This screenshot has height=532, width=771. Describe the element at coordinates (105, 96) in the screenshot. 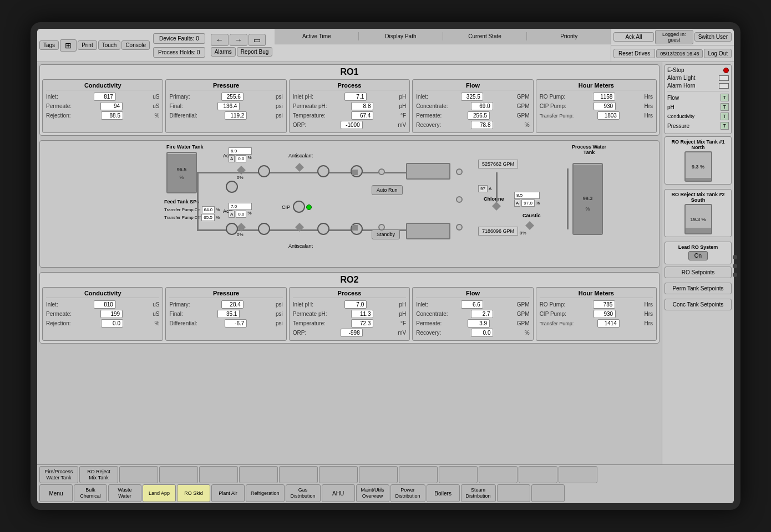

I see `ro1-cond-inlet-value: 817` at that location.